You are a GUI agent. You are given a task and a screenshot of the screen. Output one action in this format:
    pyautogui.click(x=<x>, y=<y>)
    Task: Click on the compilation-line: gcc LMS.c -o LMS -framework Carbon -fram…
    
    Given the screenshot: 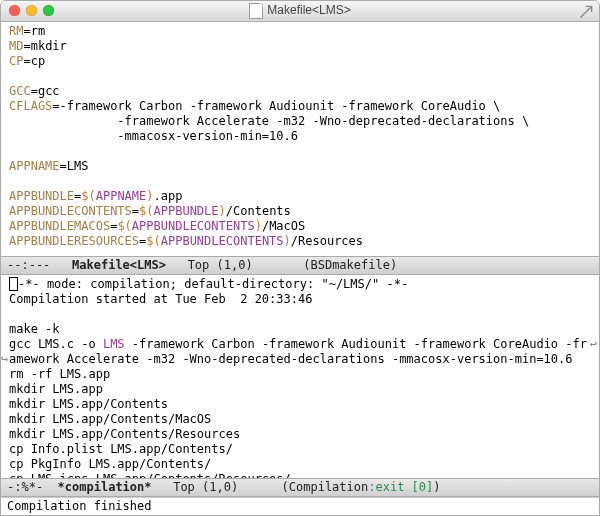 What is the action you would take?
    pyautogui.click(x=300, y=344)
    